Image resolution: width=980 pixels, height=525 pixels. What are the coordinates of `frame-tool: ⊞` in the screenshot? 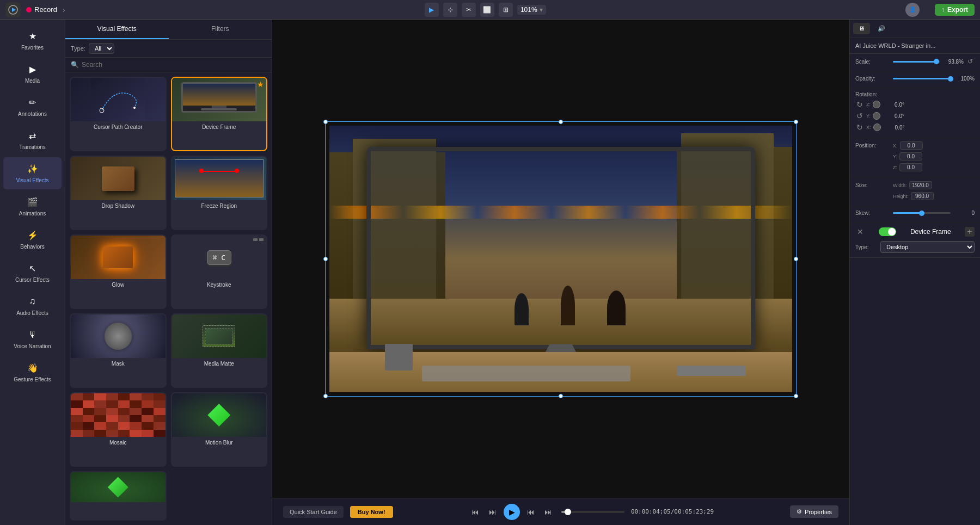 It's located at (506, 10).